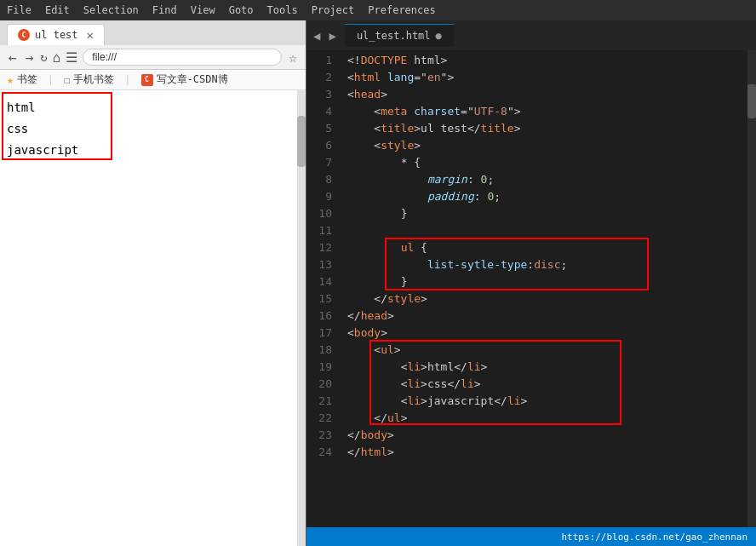 This screenshot has height=546, width=756. Describe the element at coordinates (203, 10) in the screenshot. I see `menu-view: View` at that location.